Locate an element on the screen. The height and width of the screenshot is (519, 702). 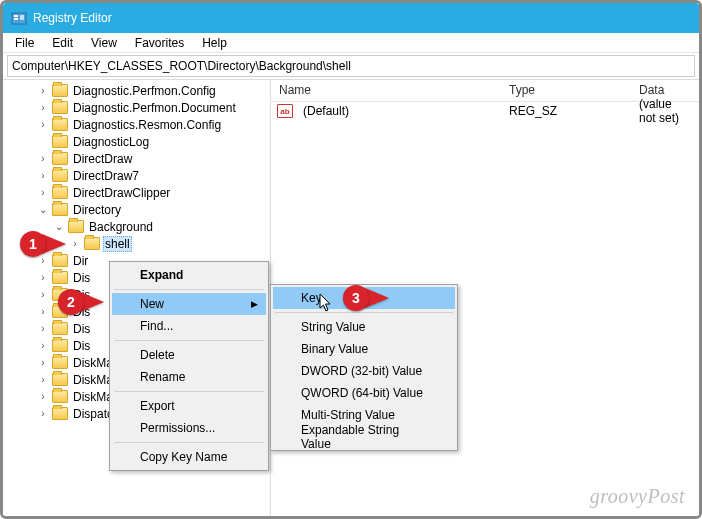
submenu-item-string-value: String Value is located at coordinates (364, 327).